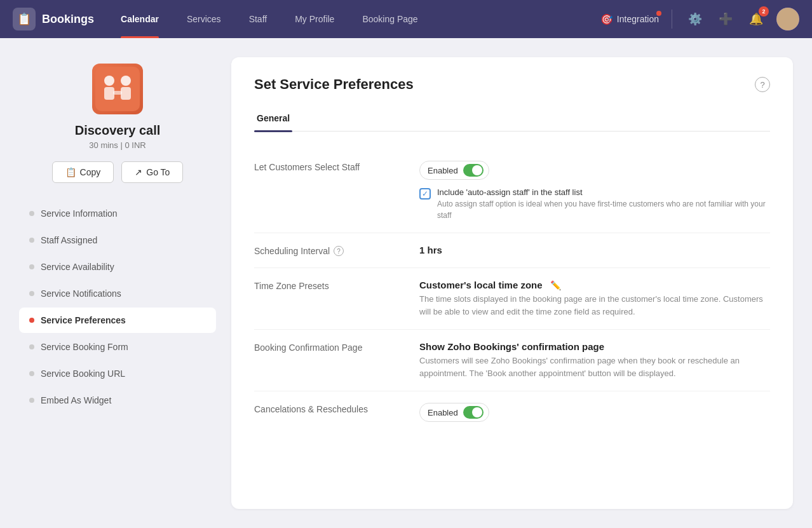 The width and height of the screenshot is (812, 528). What do you see at coordinates (425, 194) in the screenshot?
I see `checkbox-auto-assign: ✓` at bounding box center [425, 194].